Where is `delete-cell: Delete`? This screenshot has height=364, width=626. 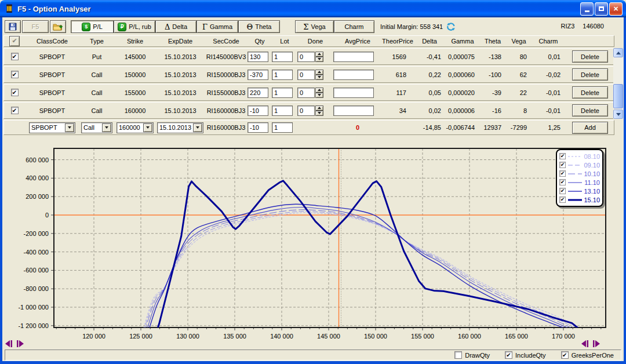 delete-cell: Delete is located at coordinates (590, 57).